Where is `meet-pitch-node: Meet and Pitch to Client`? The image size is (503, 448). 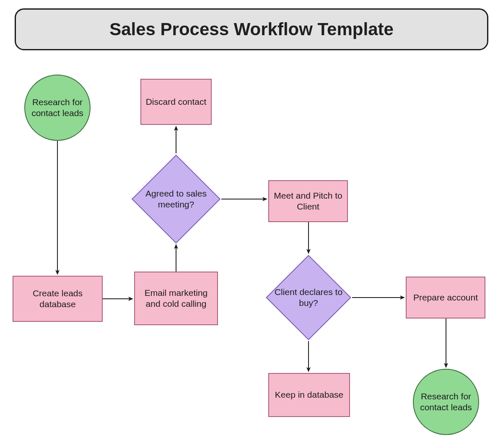 meet-pitch-node: Meet and Pitch to Client is located at coordinates (308, 201).